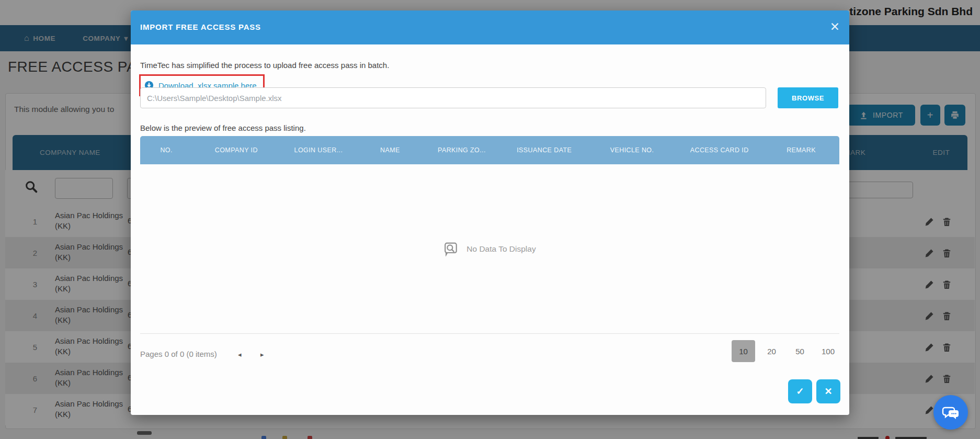  Describe the element at coordinates (800, 391) in the screenshot. I see `confirm-button: ✓` at that location.